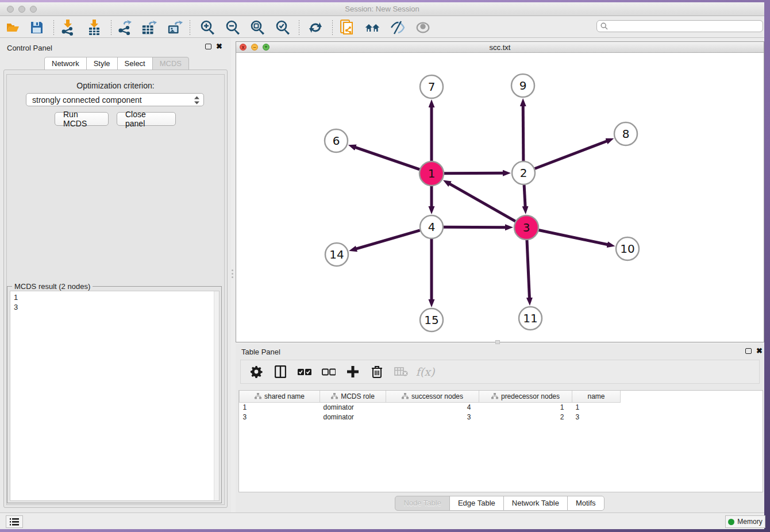 The width and height of the screenshot is (770, 532). What do you see at coordinates (197, 100) in the screenshot?
I see `dropdown-stepper-icon` at bounding box center [197, 100].